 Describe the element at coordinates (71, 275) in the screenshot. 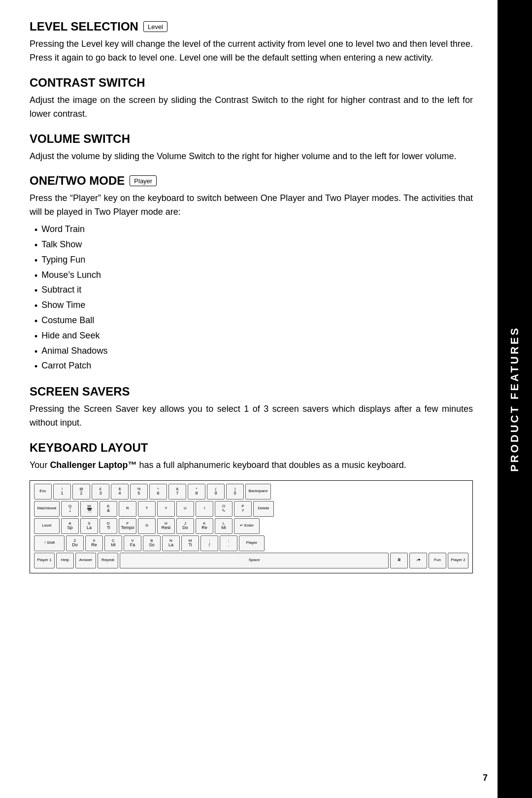

I see `bullet-text: Mouse’s Lunch` at that location.